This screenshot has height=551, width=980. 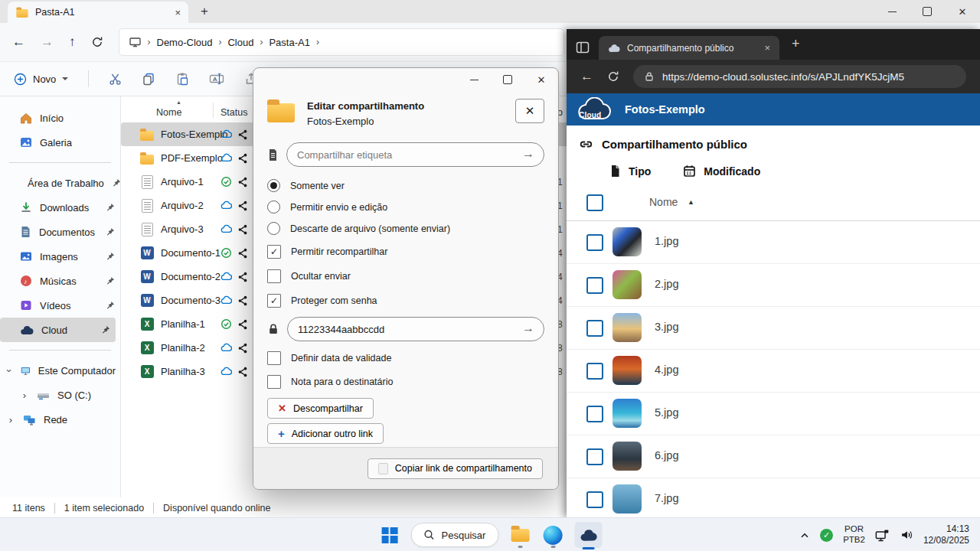 What do you see at coordinates (41, 80) in the screenshot?
I see `new-button: Novo` at bounding box center [41, 80].